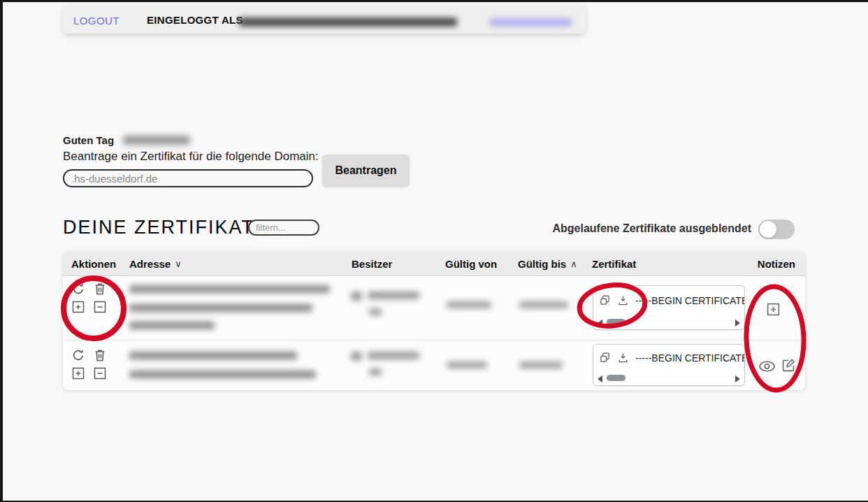 Image resolution: width=868 pixels, height=502 pixels. I want to click on view-note-icon, so click(767, 366).